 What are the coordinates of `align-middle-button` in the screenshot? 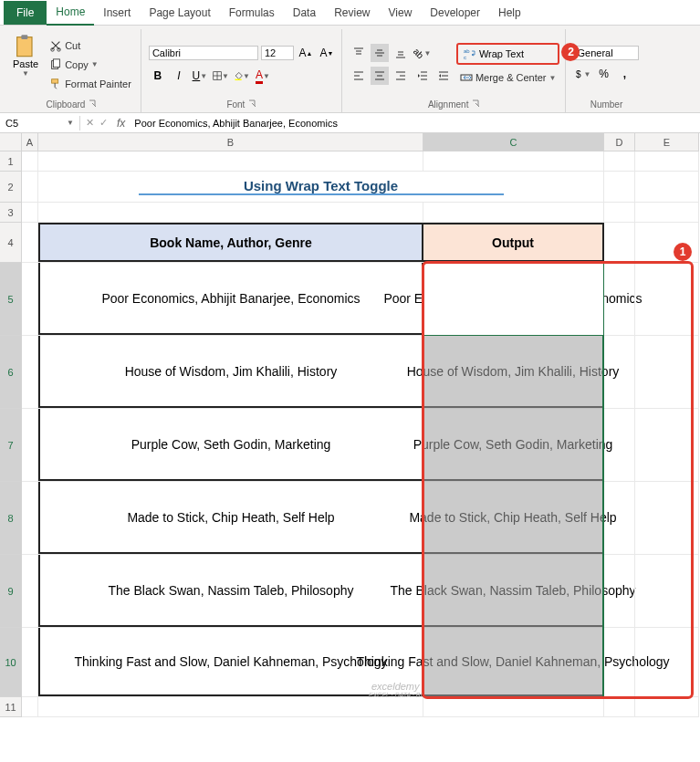 It's located at (380, 53).